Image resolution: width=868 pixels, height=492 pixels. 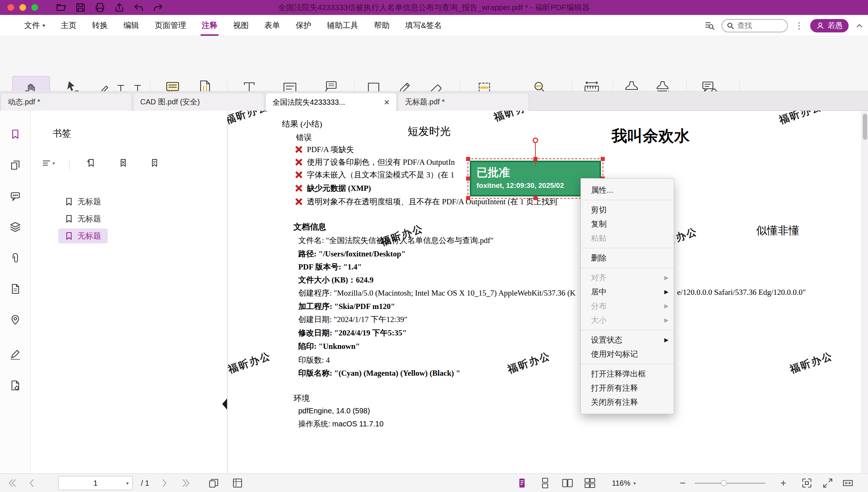 What do you see at coordinates (829, 26) in the screenshot?
I see `user-account-button: 若愚` at bounding box center [829, 26].